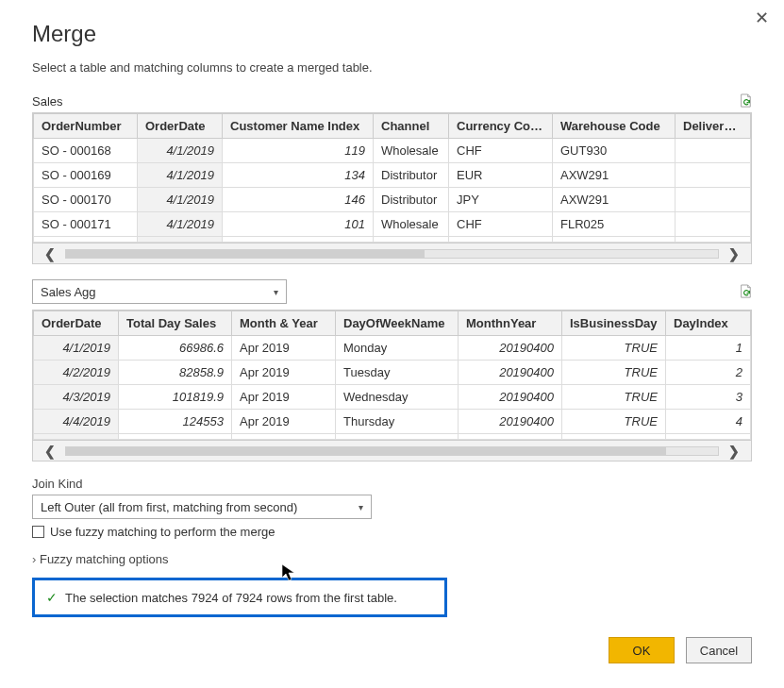 The image size is (784, 688). I want to click on fuzzy-options-expander: Fuzzy matching options, so click(392, 559).